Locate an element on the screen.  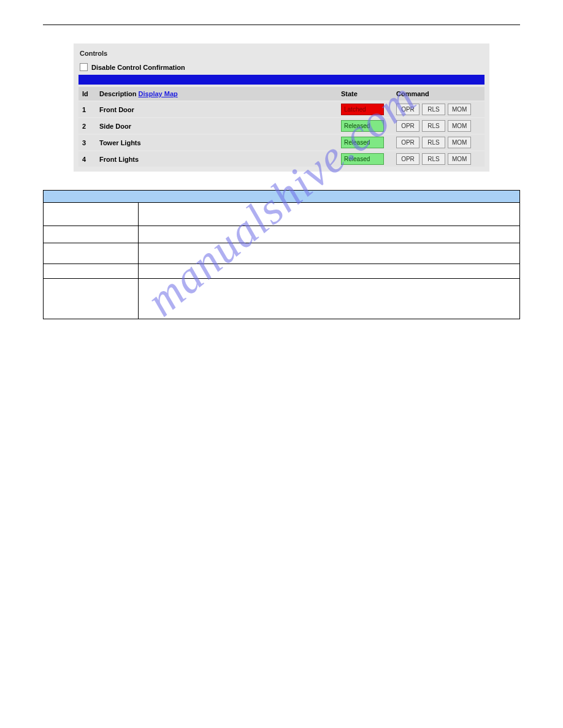
blue-header-bar is located at coordinates (282, 80).